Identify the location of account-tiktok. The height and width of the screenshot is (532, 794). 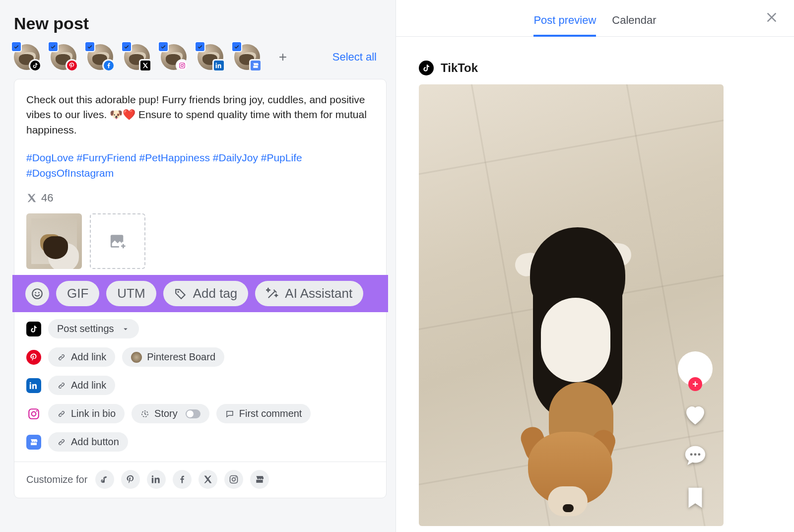
(27, 57).